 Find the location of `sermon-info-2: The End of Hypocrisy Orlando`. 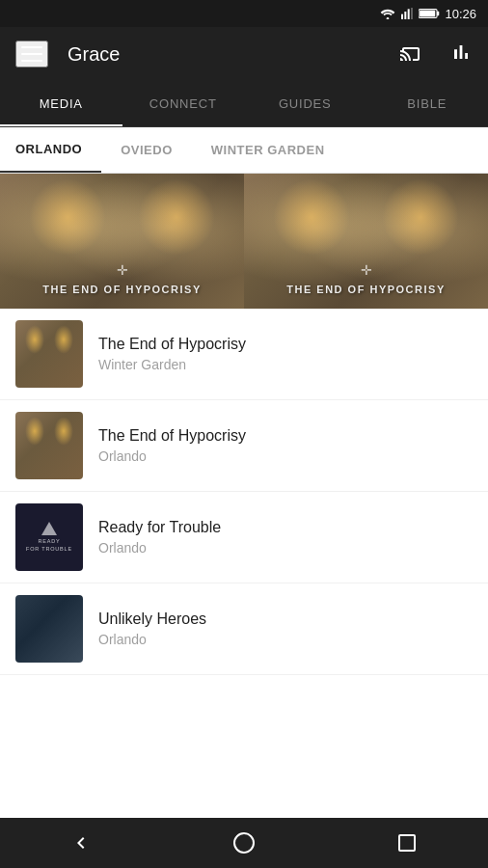

sermon-info-2: The End of Hypocrisy Orlando is located at coordinates (285, 446).